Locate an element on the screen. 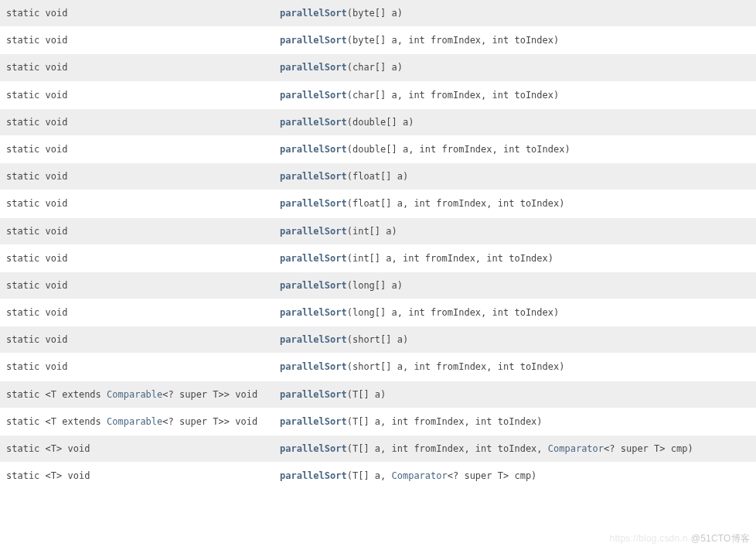 The height and width of the screenshot is (550, 756). table-row: static voidparallelSort(double[] a) is located at coordinates (378, 122).